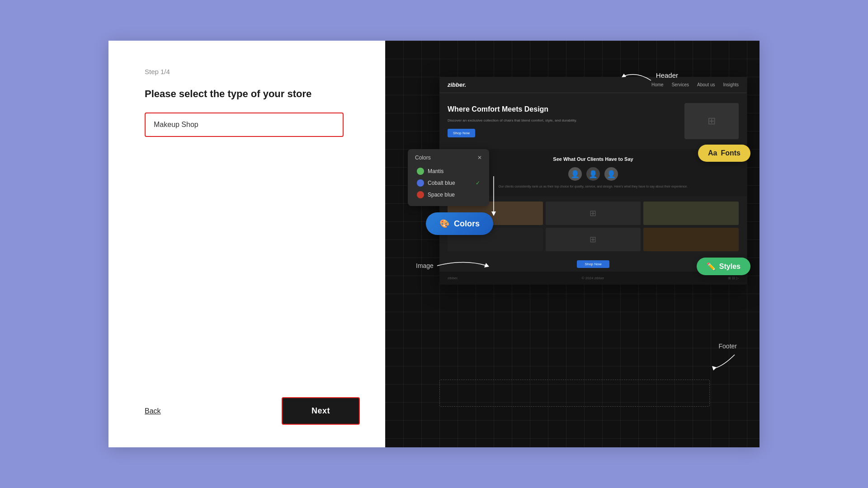  Describe the element at coordinates (321, 411) in the screenshot. I see `next-button: Next` at that location.